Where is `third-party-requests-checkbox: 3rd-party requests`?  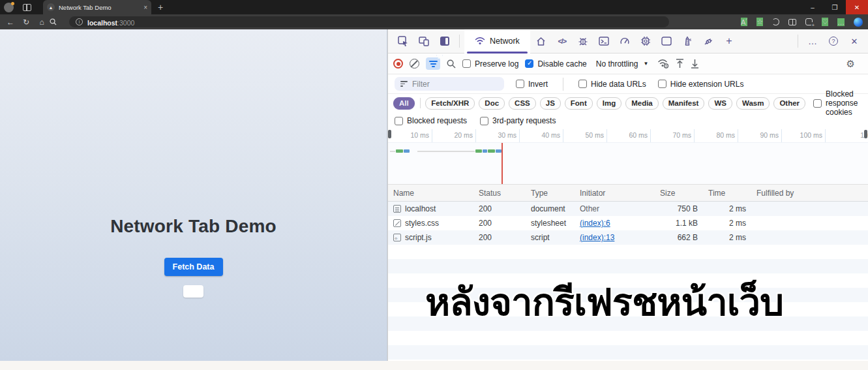
third-party-requests-checkbox: 3rd-party requests is located at coordinates (518, 121).